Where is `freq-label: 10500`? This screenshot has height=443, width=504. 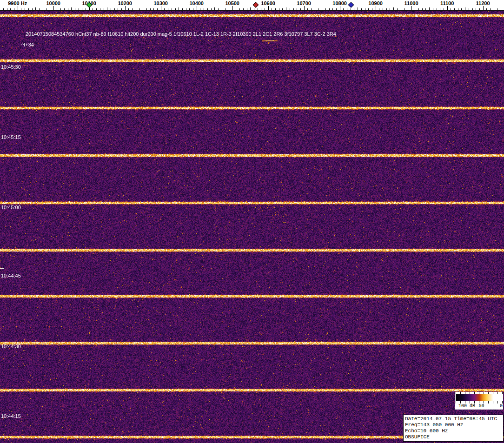
freq-label: 10500 is located at coordinates (232, 3).